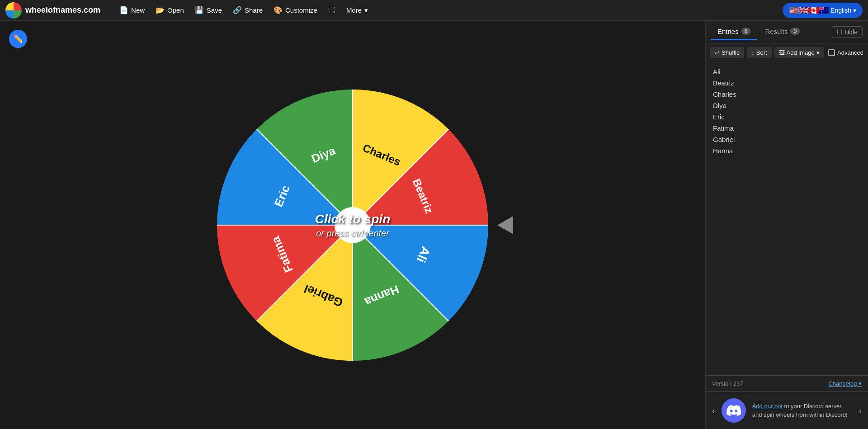 This screenshot has width=868, height=429. I want to click on changelog-dropdown-icon: ▾, so click(860, 383).